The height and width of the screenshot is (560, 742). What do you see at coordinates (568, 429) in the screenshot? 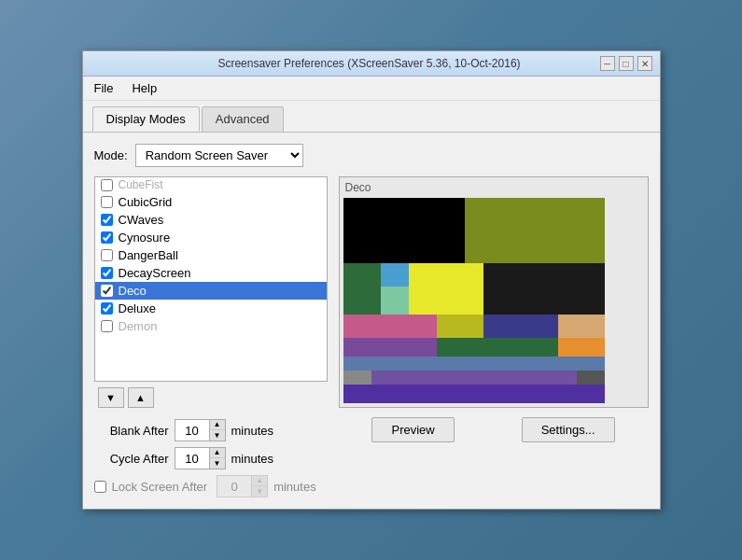
I see `settings-button: Settings...` at bounding box center [568, 429].